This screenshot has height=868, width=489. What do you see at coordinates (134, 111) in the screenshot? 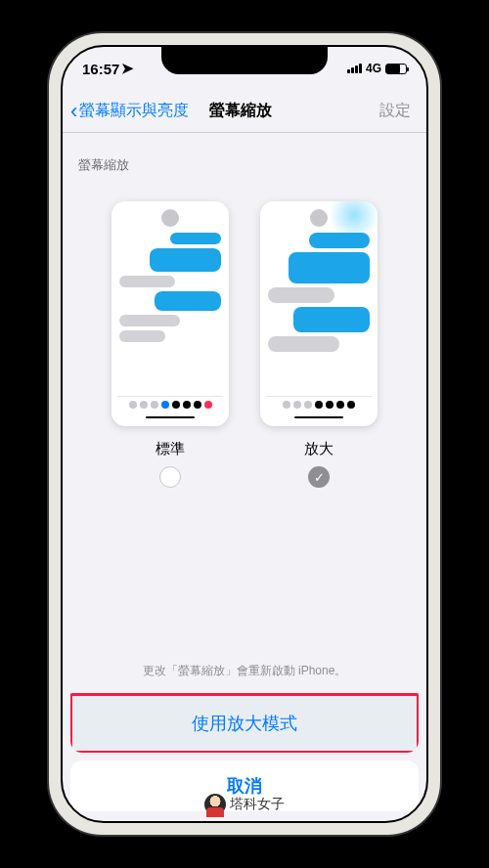
I see `back-label: 螢幕顯示與亮度` at bounding box center [134, 111].